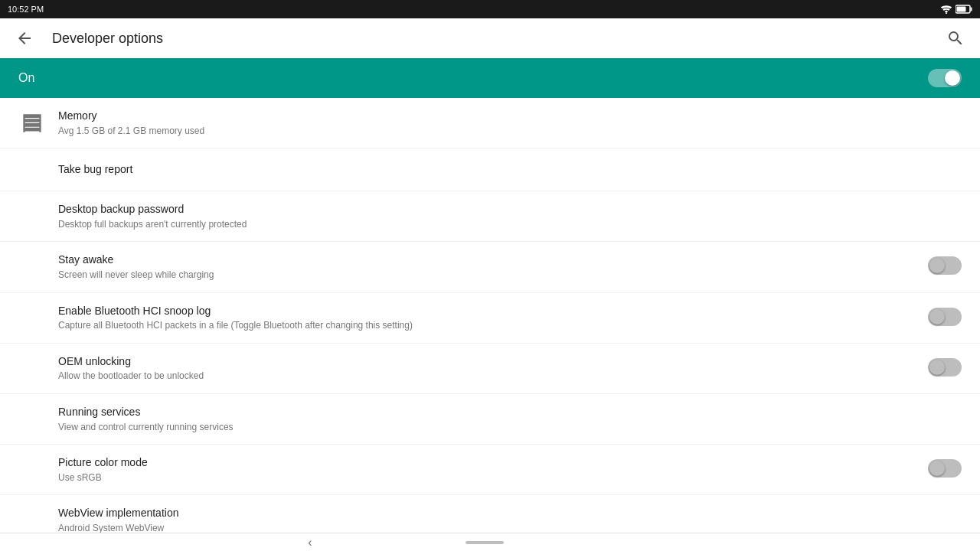  Describe the element at coordinates (945, 266) in the screenshot. I see `toggle-switch-stay-awake` at that location.